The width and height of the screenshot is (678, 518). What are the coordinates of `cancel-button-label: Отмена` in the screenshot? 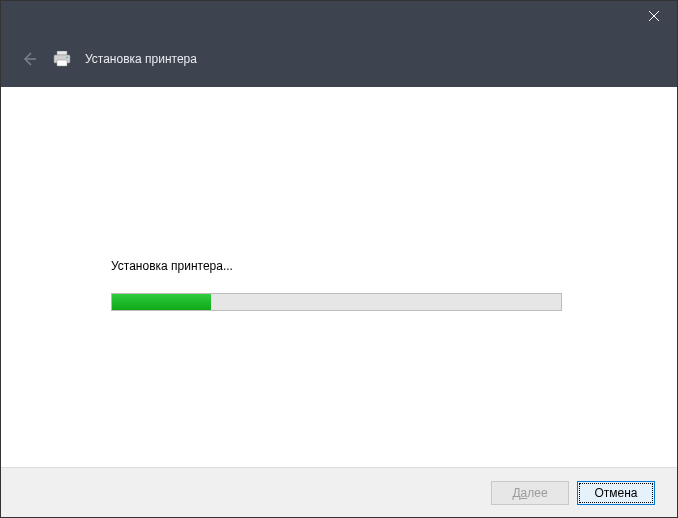 It's located at (616, 493).